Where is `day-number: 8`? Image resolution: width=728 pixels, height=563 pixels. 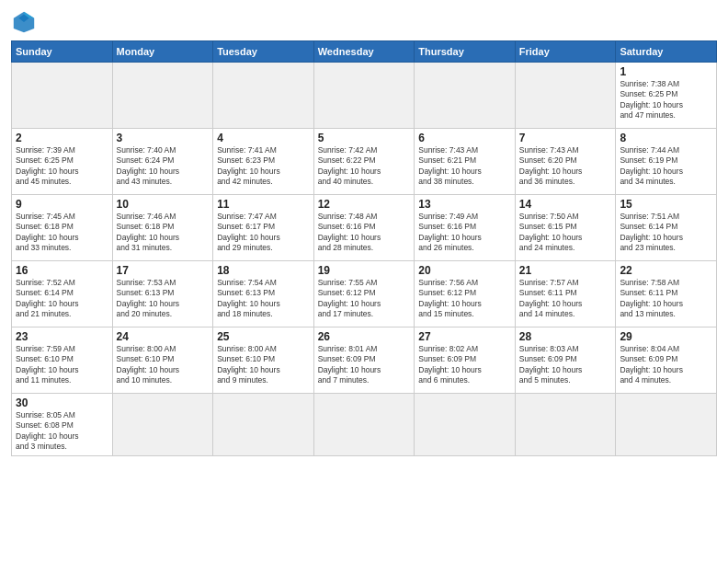 day-number: 8 is located at coordinates (665, 138).